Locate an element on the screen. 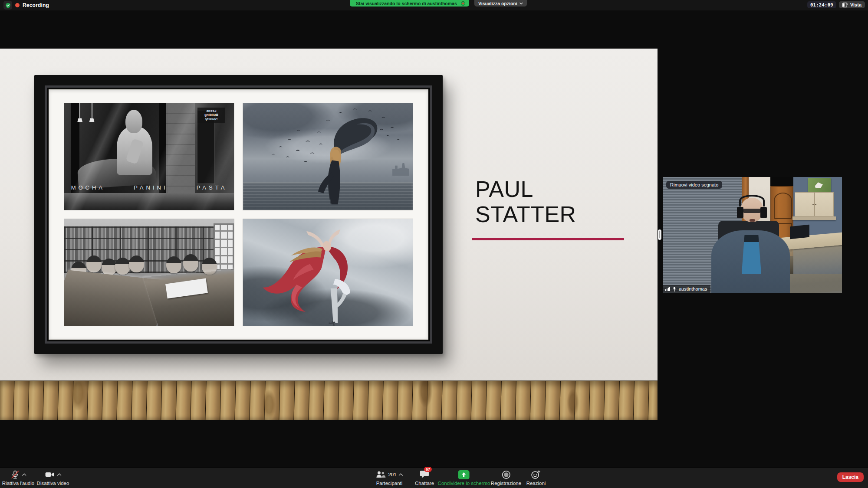 The width and height of the screenshot is (868, 488). muted-mic-icon is located at coordinates (15, 475).